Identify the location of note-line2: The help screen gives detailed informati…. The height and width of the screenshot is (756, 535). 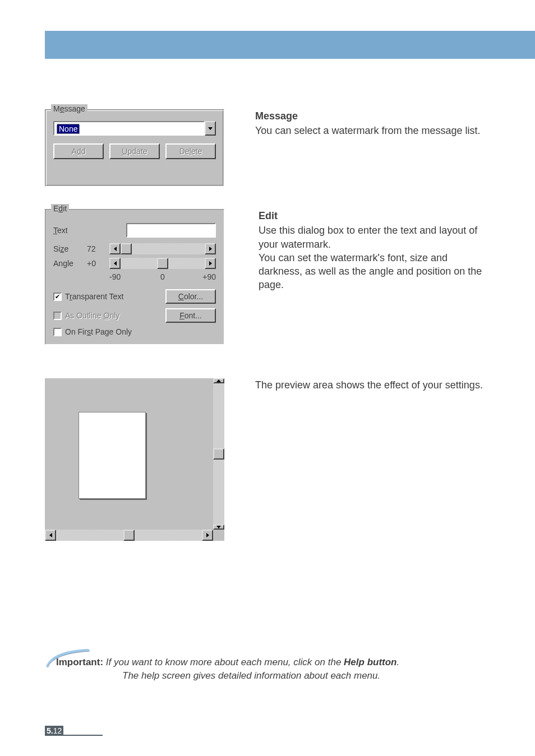
(273, 676).